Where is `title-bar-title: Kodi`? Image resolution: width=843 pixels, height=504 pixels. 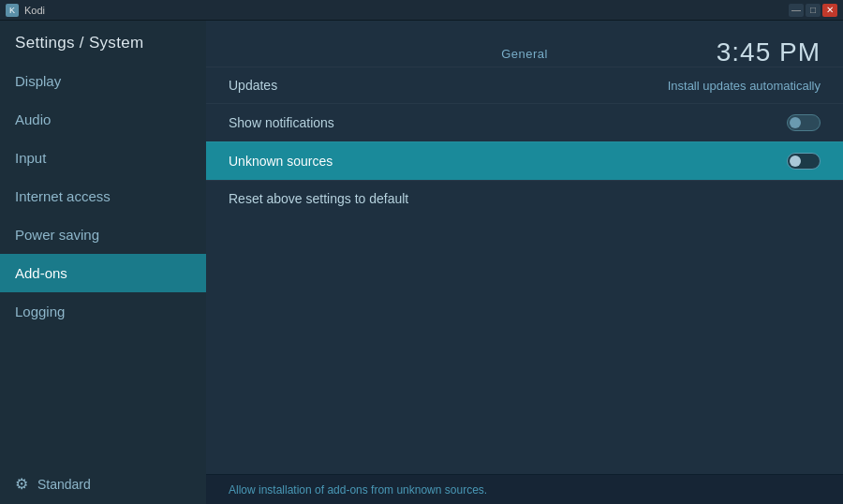
title-bar-title: Kodi is located at coordinates (35, 10).